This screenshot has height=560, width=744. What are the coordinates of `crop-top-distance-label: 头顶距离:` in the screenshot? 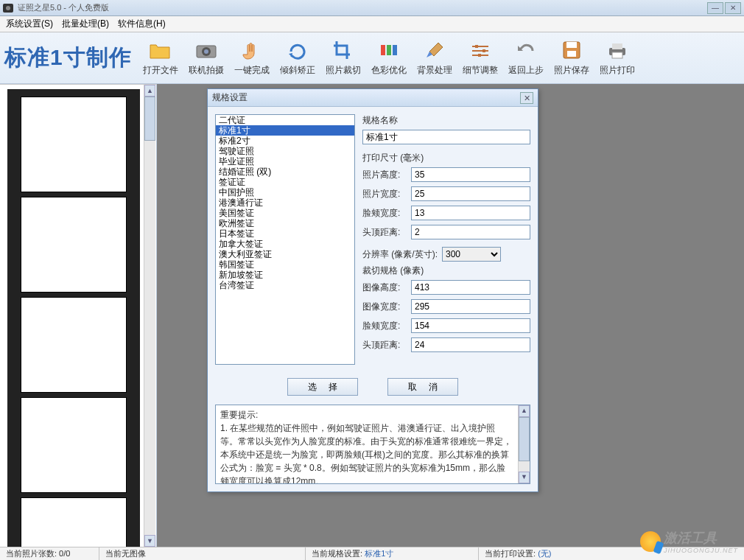 It's located at (385, 345).